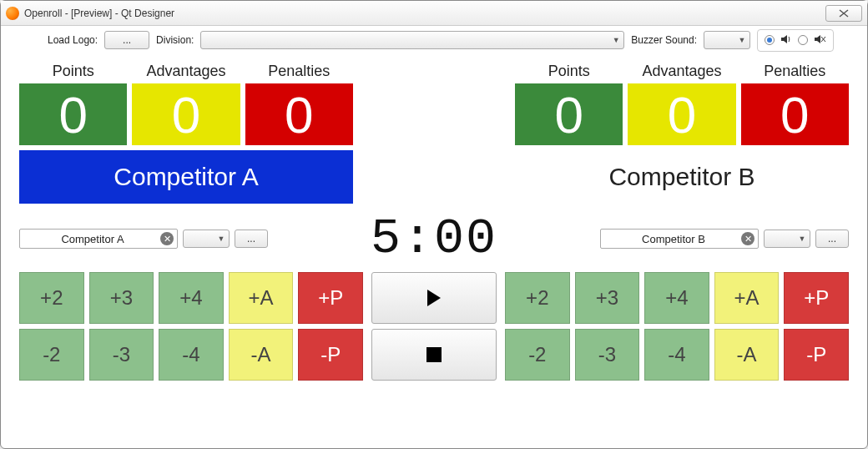 The width and height of the screenshot is (868, 449). What do you see at coordinates (677, 355) in the screenshot?
I see `b-minus4-button: -4` at bounding box center [677, 355].